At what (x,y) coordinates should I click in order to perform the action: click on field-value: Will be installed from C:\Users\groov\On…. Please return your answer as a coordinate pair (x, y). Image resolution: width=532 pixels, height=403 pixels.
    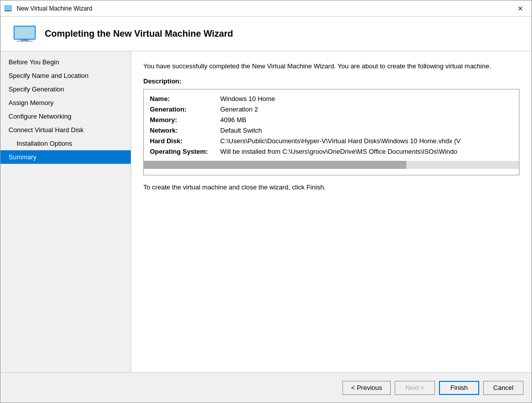
    Looking at the image, I should click on (367, 152).